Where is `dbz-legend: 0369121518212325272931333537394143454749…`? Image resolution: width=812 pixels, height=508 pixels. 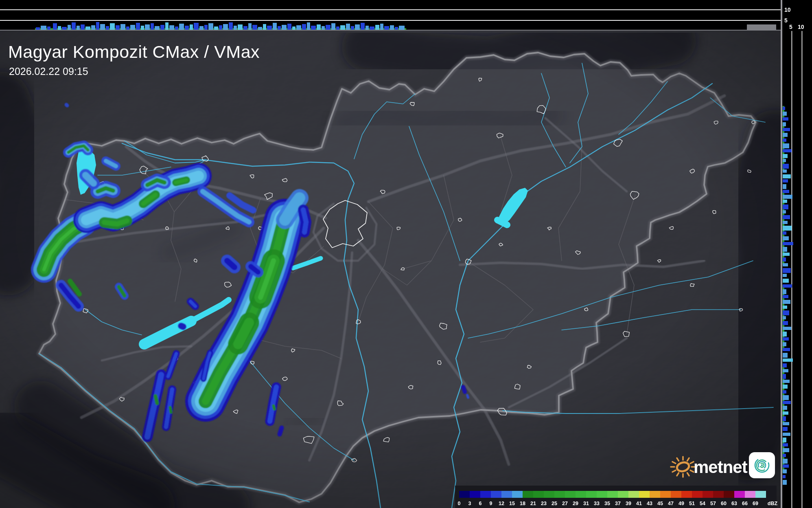
dbz-legend: 0369121518212325272931333537394143454749… is located at coordinates (616, 497).